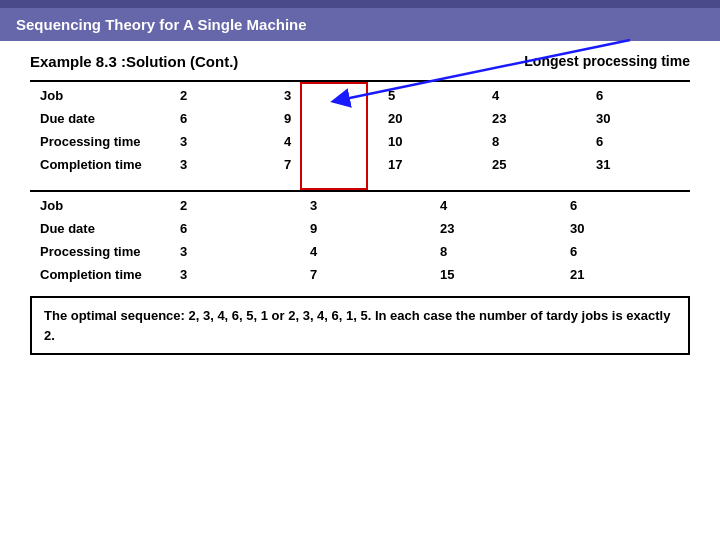  Describe the element at coordinates (430, 142) in the screenshot. I see `table-cell: 10` at that location.